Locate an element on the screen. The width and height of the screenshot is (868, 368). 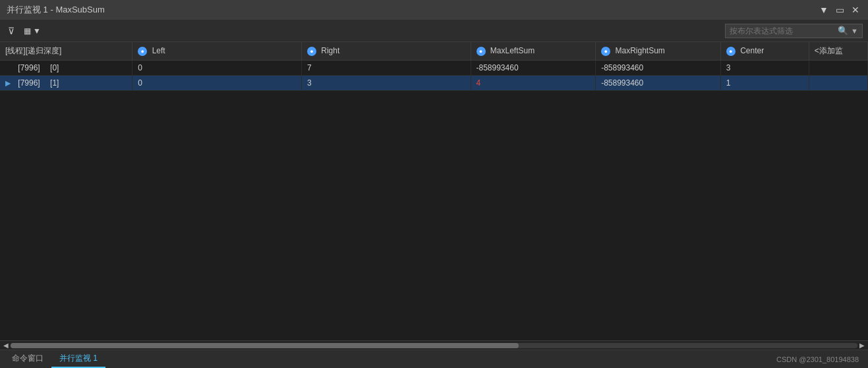
col-header-thread: [线程][递归深度] is located at coordinates (66, 51).